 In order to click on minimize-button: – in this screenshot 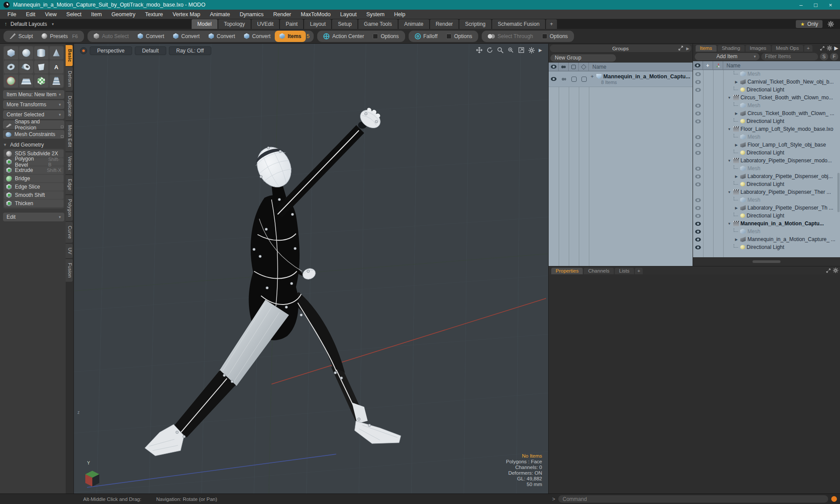, I will do `click(801, 5)`.